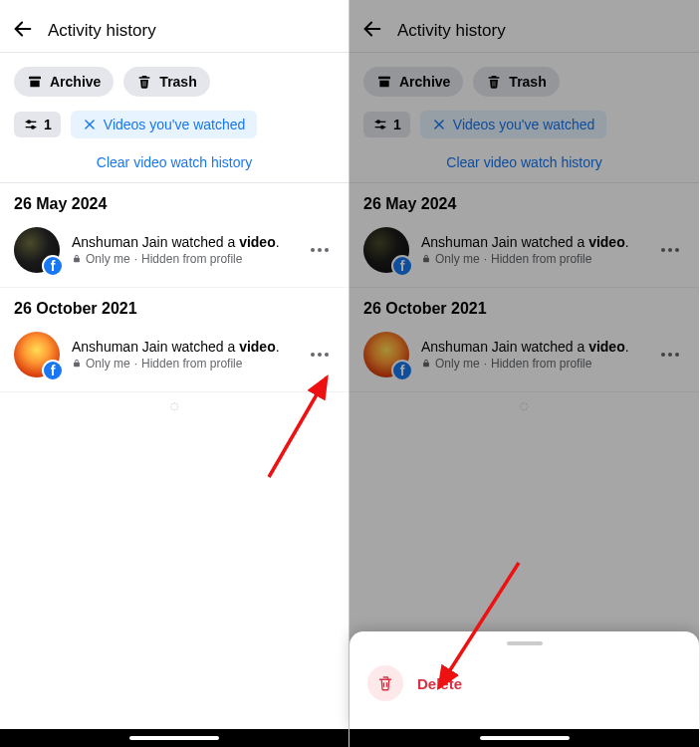 The height and width of the screenshot is (747, 700). I want to click on action-sheet: Delete, so click(524, 680).